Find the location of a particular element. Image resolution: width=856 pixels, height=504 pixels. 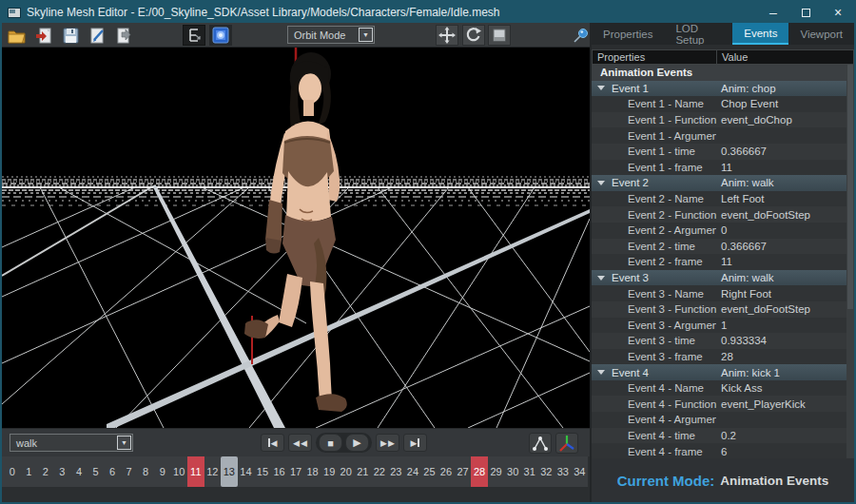

event-parent-row: Event 4Anim: kick 1 is located at coordinates (719, 373).